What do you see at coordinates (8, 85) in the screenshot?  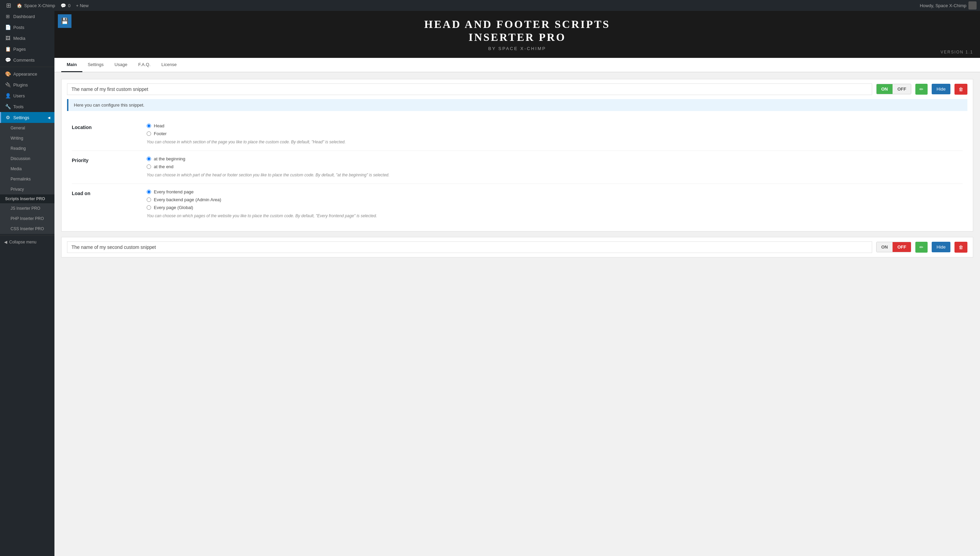 I see `plugins-icon: 🔌` at bounding box center [8, 85].